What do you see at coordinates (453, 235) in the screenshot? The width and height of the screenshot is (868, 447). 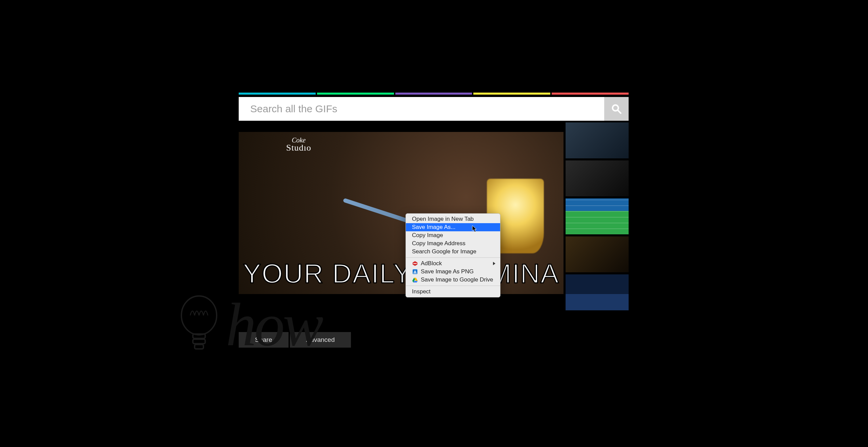 I see `ctx-copy-image: Copy Image` at bounding box center [453, 235].